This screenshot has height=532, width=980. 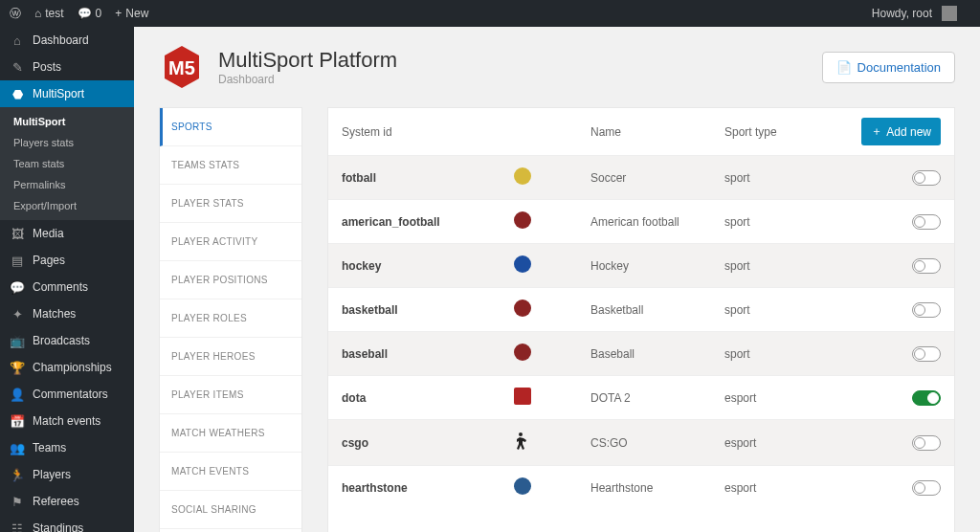 What do you see at coordinates (67, 341) in the screenshot?
I see `sidebar-item-broadcasts: 📺Broadcasts` at bounding box center [67, 341].